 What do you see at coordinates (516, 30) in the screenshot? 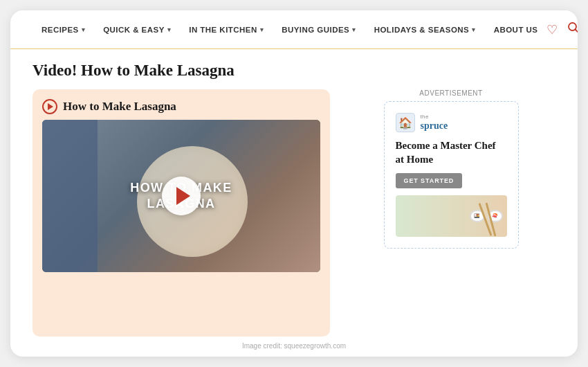
I see `nav-item-about-us: ABOUT US` at bounding box center [516, 30].